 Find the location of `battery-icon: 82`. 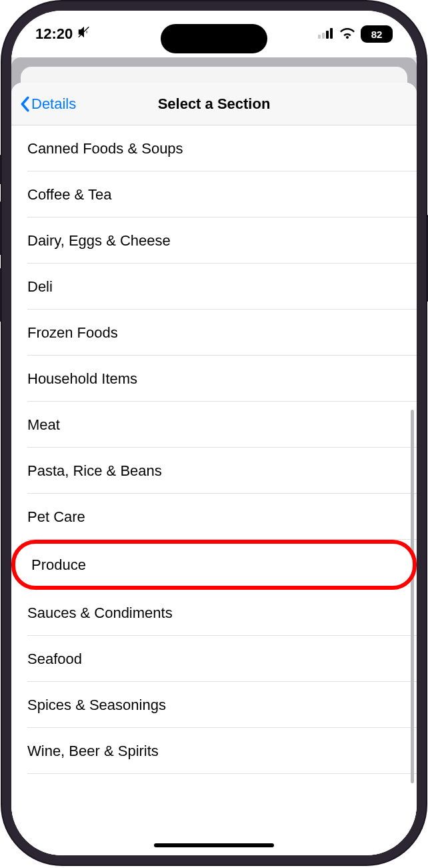

battery-icon: 82 is located at coordinates (377, 34).